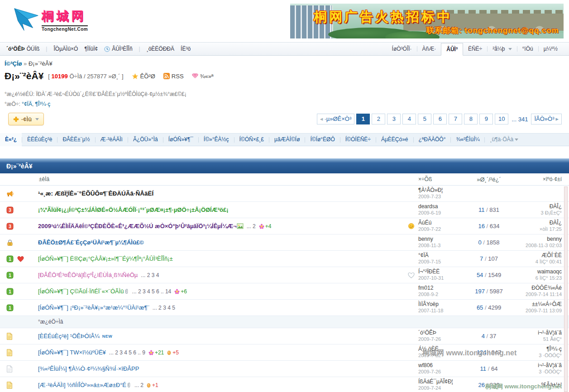  Describe the element at coordinates (111, 139) in the screenshot. I see `filter-tab: Æ·²èÁÄÌì` at that location.